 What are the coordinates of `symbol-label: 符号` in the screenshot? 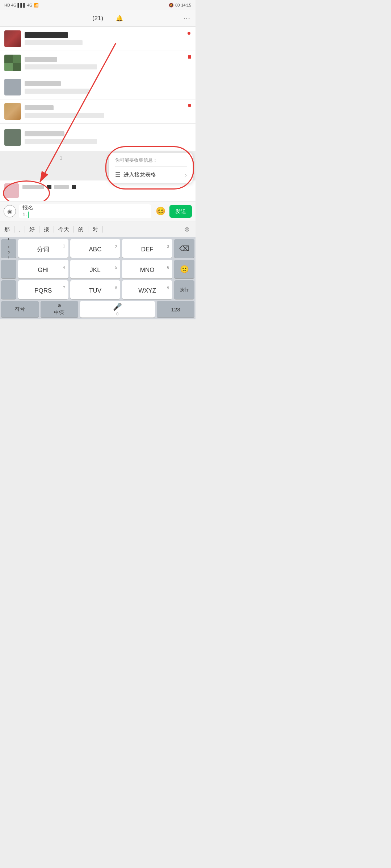 It's located at (20, 309).